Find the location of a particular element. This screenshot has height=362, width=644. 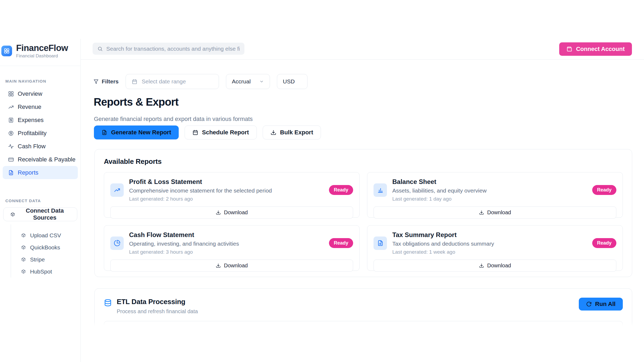

run-all-label: Run All is located at coordinates (605, 304).